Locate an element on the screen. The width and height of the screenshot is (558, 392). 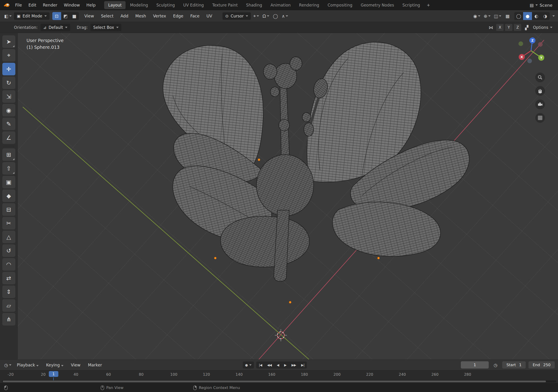
workspace-tab-rendering: Rendering is located at coordinates (309, 5).